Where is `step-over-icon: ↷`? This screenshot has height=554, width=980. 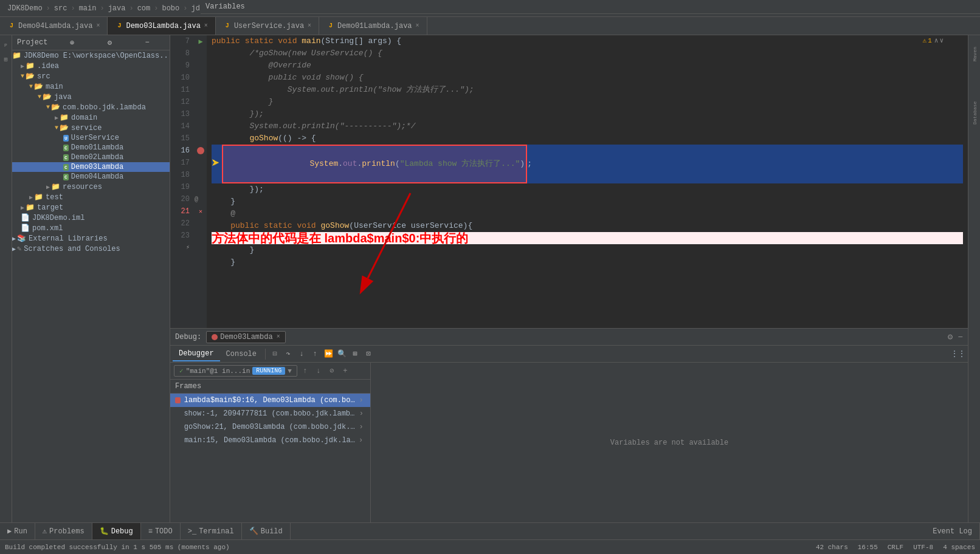 step-over-icon: ↷ is located at coordinates (288, 354).